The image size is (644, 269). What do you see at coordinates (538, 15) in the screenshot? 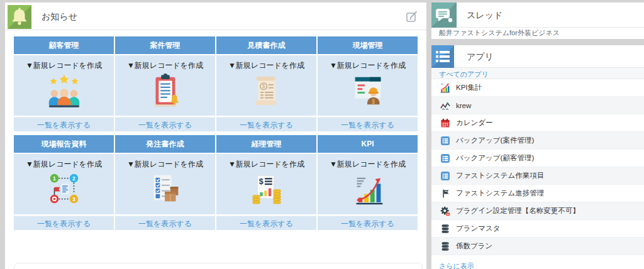
I see `thread-panel-header: スレッド` at bounding box center [538, 15].